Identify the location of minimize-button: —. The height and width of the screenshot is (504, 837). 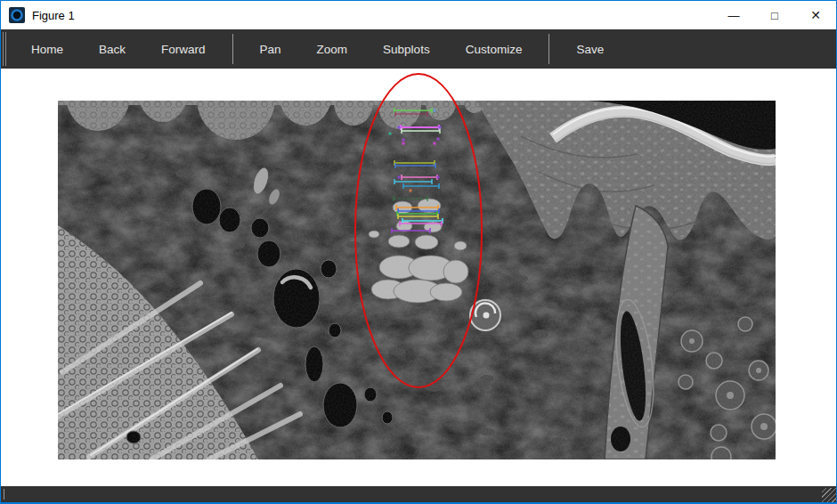
(734, 15).